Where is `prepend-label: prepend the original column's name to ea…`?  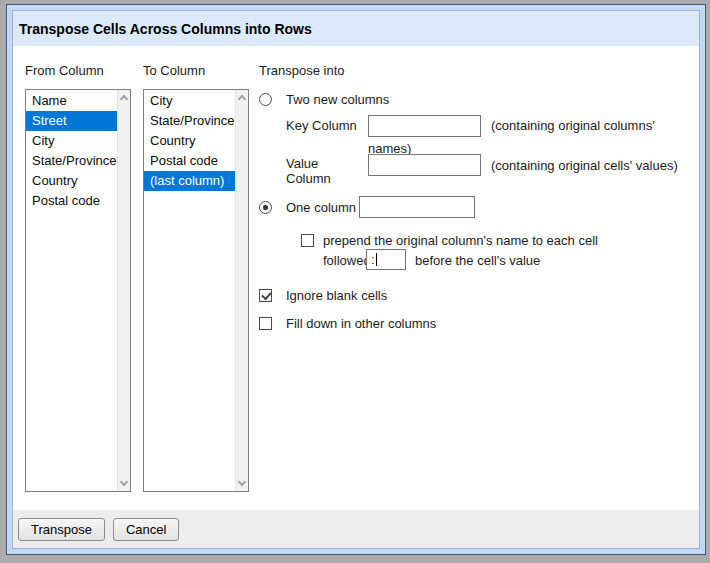
prepend-label: prepend the original column's name to ea… is located at coordinates (460, 240).